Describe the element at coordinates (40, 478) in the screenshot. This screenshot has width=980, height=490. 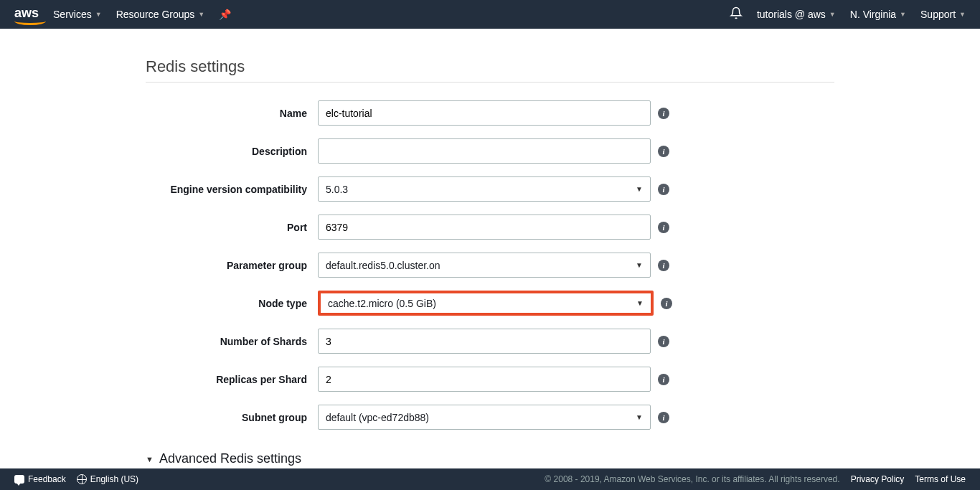
I see `feedback-link: Feedback` at that location.